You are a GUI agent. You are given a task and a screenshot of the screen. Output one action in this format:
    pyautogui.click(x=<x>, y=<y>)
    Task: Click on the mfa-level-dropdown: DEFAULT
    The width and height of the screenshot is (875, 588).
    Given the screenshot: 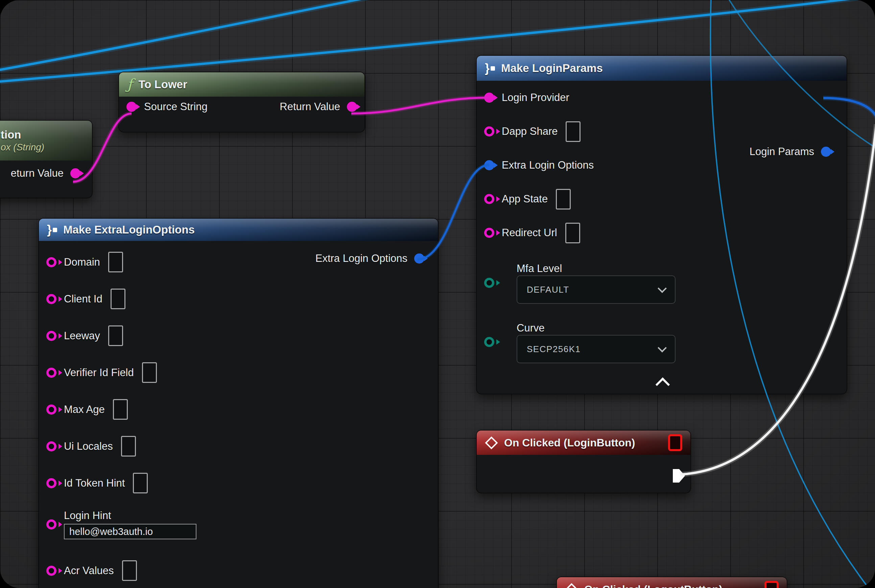 What is the action you would take?
    pyautogui.click(x=596, y=290)
    